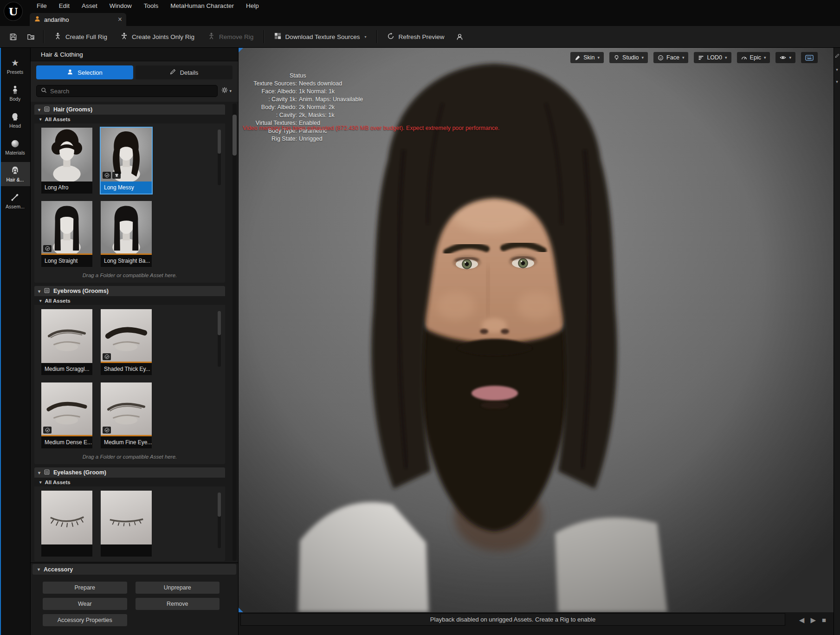  Describe the element at coordinates (754, 58) in the screenshot. I see `epic-dropdown: Epic▾` at that location.